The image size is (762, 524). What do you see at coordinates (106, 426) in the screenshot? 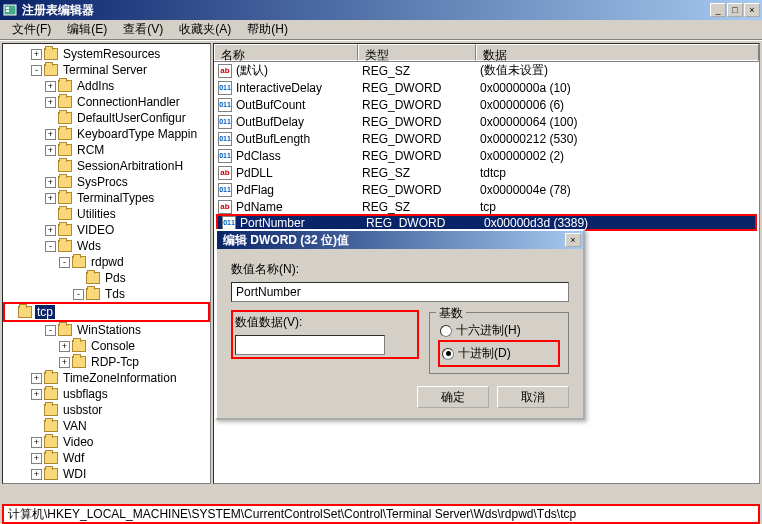
I see `tree-item-van: VAN` at bounding box center [106, 426].